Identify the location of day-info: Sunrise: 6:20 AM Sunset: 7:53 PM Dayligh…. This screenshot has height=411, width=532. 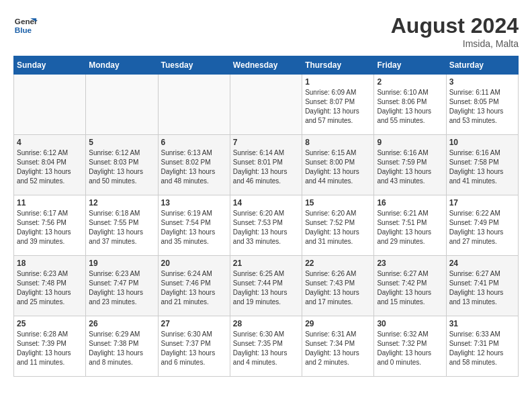
(266, 228).